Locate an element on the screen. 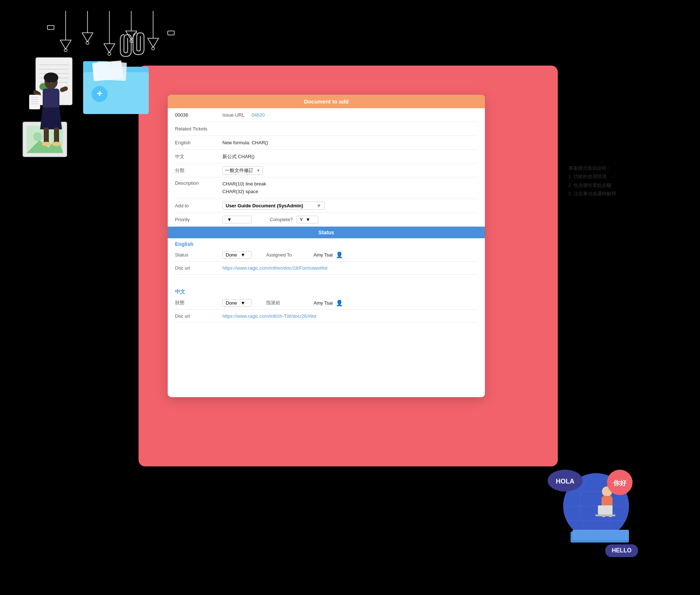 The height and width of the screenshot is (595, 700). related-tickets-label: Related Tickets is located at coordinates (199, 129).